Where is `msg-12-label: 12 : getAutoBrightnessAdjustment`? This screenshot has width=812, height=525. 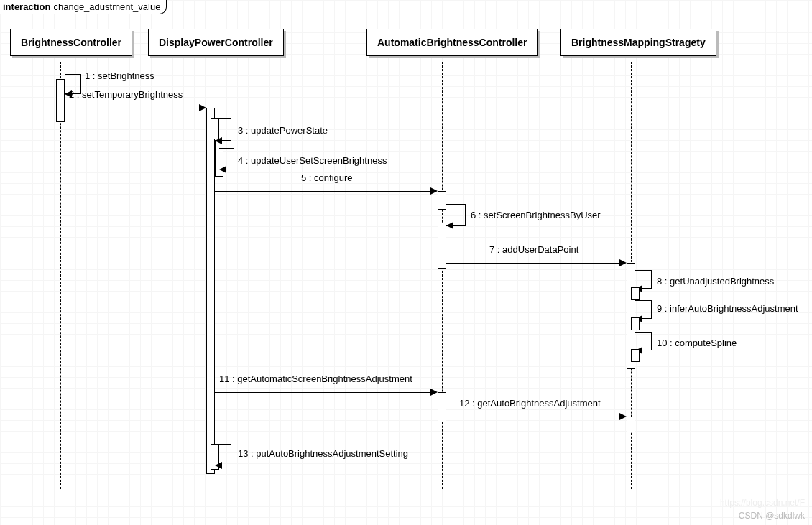
msg-12-label: 12 : getAutoBrightnessAdjustment is located at coordinates (530, 404).